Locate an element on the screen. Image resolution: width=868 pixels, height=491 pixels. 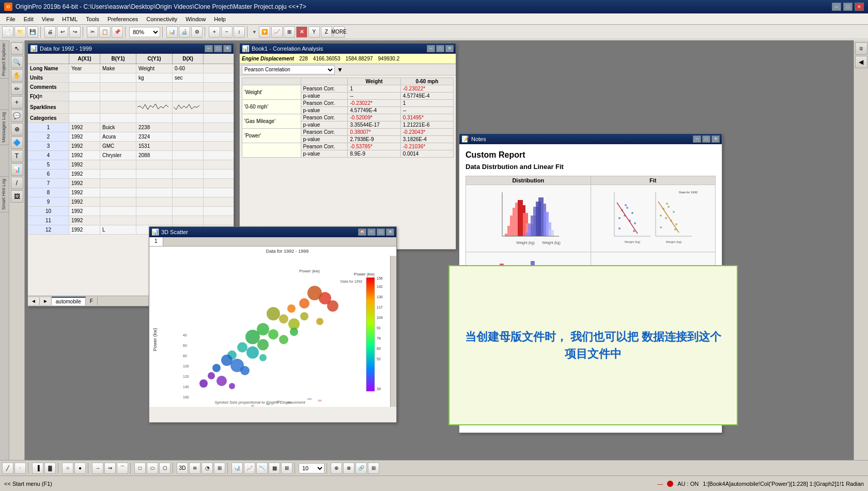
cell-weight-units: kg is located at coordinates (154, 78).